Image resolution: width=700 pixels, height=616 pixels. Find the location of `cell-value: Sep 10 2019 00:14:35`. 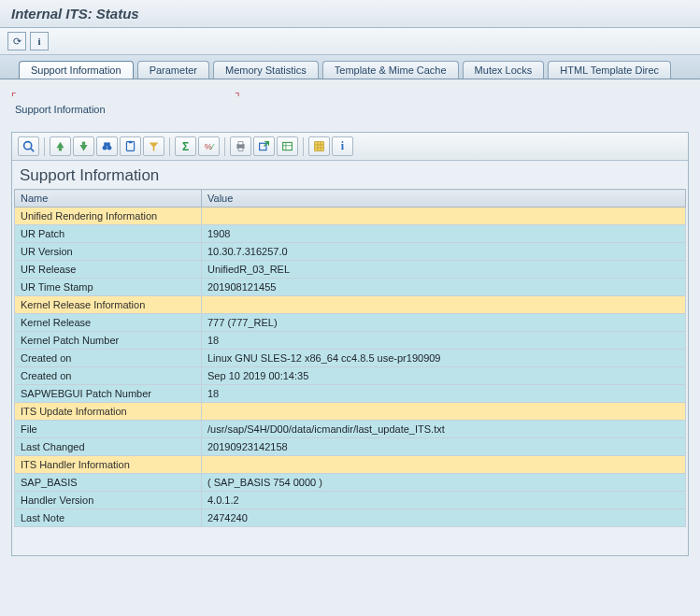

cell-value: Sep 10 2019 00:14:35 is located at coordinates (444, 376).